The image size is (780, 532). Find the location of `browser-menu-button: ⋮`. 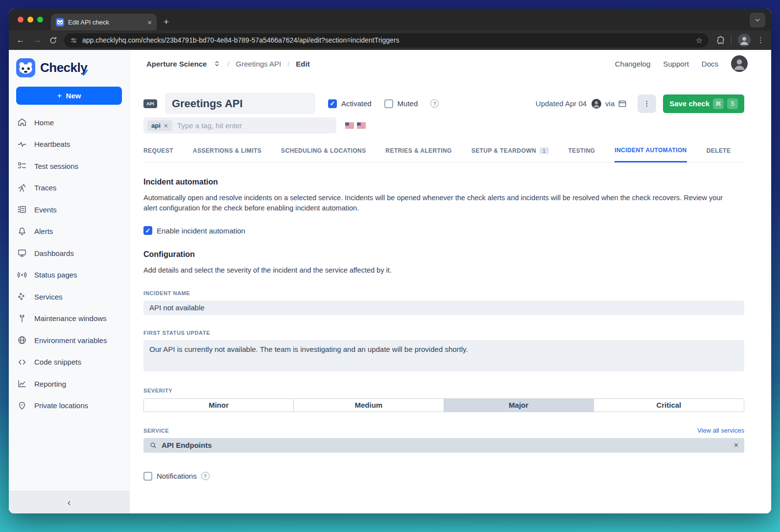

browser-menu-button: ⋮ is located at coordinates (761, 40).